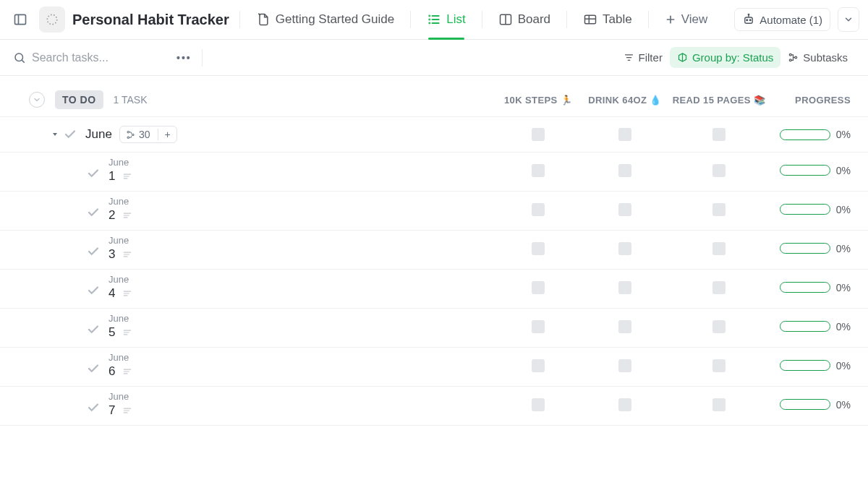 The image size is (868, 485). I want to click on caret-down-icon, so click(55, 134).